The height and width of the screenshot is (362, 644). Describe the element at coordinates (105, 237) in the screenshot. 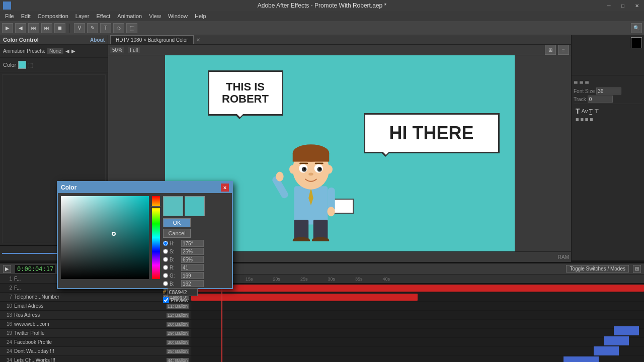

I see `color-gradient-overlay` at that location.